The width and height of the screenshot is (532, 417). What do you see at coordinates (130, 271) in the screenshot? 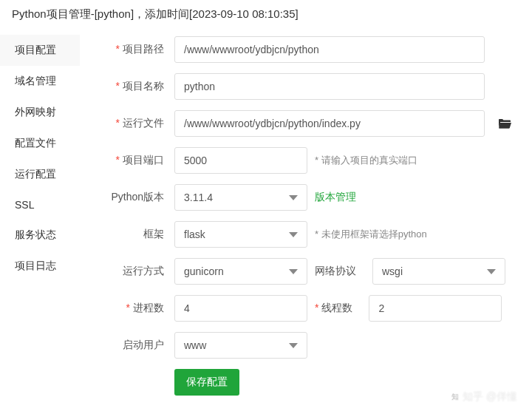
I see `label-run-mode: 运行方式` at bounding box center [130, 271].